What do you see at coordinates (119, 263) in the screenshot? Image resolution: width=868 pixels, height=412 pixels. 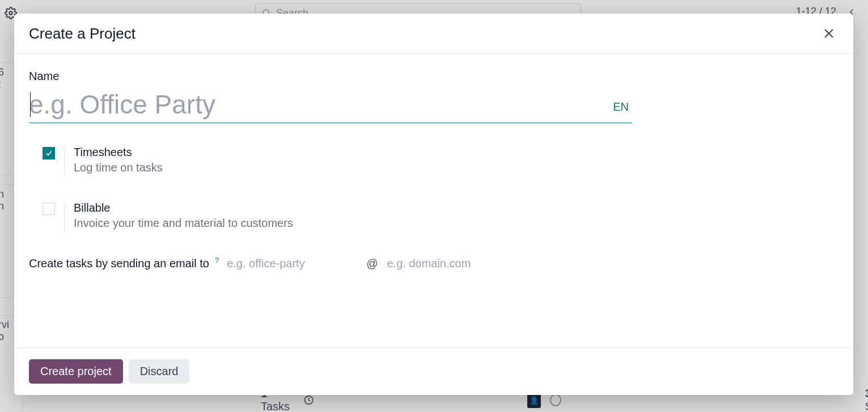 I see `email-prefix-text: Create tasks by sending an email to` at bounding box center [119, 263].